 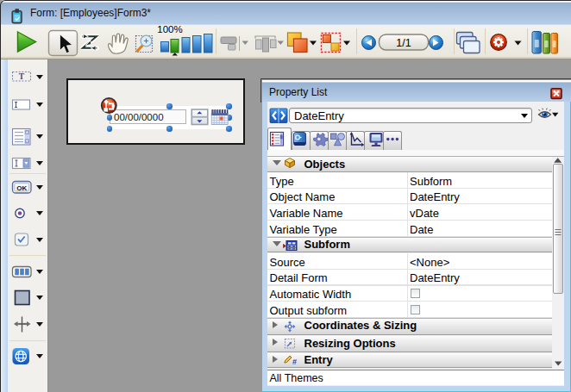 What do you see at coordinates (169, 29) in the screenshot?
I see `svg-text: 100%` at bounding box center [169, 29].